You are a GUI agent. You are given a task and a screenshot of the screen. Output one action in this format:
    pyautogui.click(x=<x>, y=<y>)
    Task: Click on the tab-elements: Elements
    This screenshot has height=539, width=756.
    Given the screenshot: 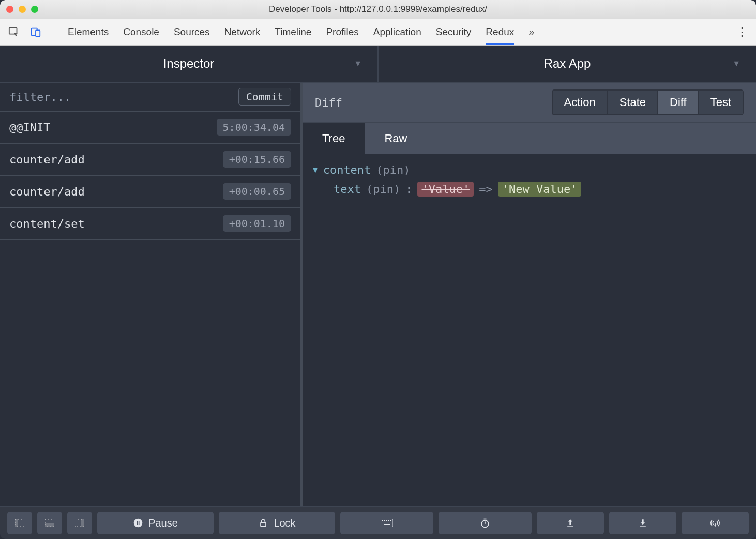 What is the action you would take?
    pyautogui.click(x=88, y=32)
    